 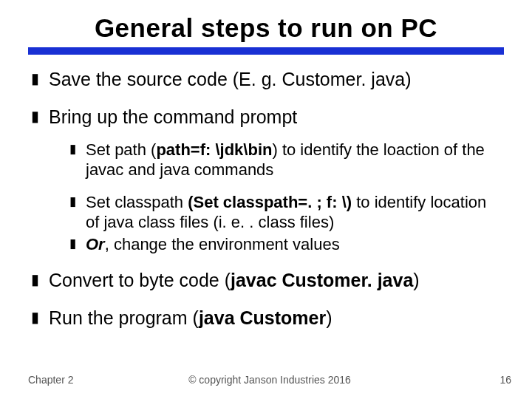 What do you see at coordinates (137, 202) in the screenshot?
I see `b2s2-pre: Set classpath` at bounding box center [137, 202].